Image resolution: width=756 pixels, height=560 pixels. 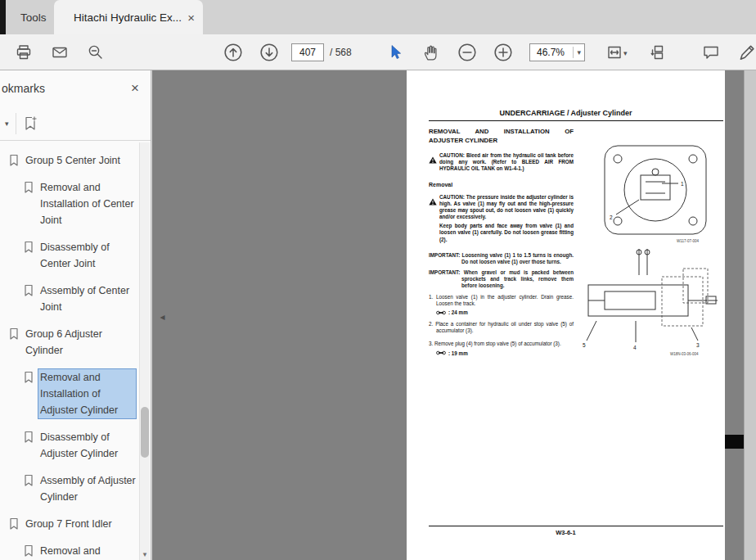 What do you see at coordinates (60, 52) in the screenshot?
I see `email-button` at bounding box center [60, 52].